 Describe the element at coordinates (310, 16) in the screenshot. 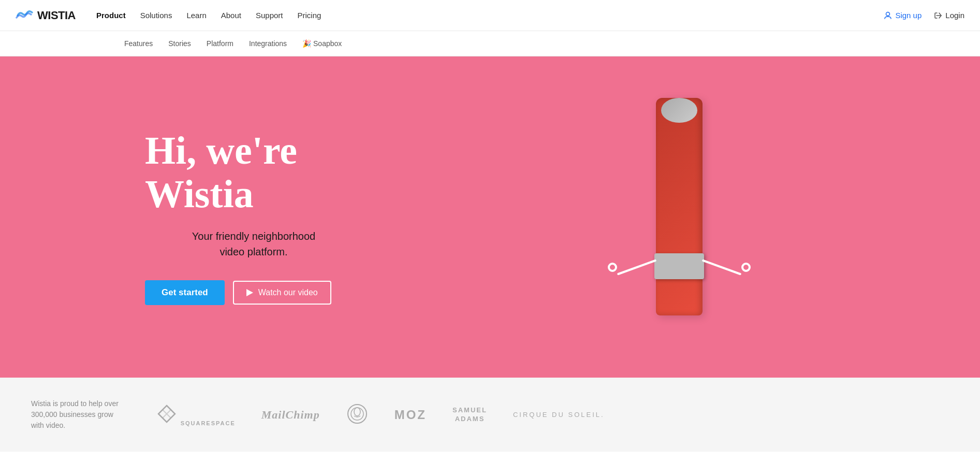

I see `nav-link-pricing: Pricing` at that location.